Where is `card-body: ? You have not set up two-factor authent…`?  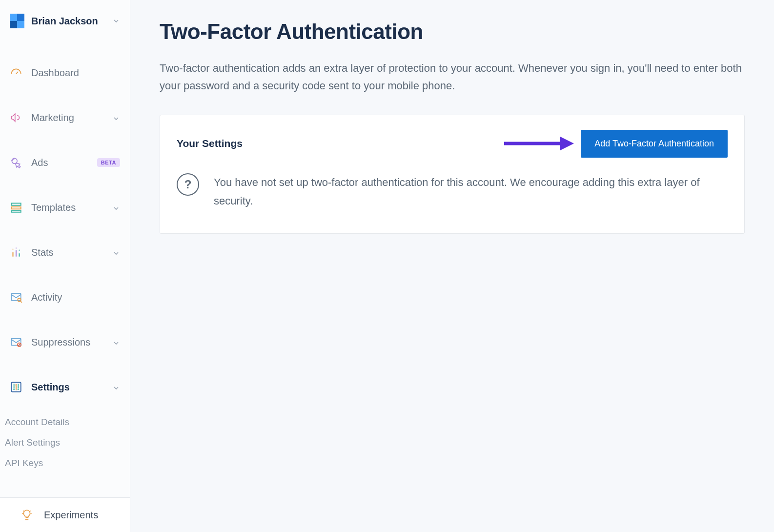
card-body: ? You have not set up two-factor authent… is located at coordinates (452, 192).